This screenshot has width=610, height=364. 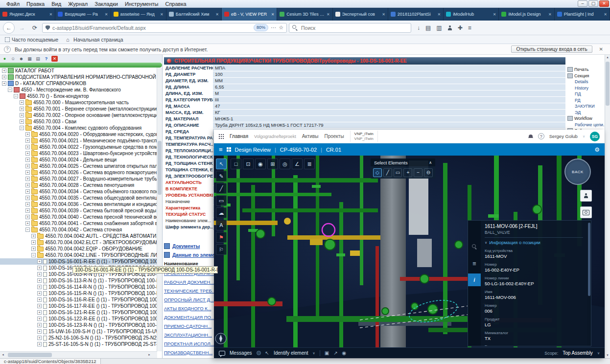 What do you see at coordinates (78, 281) in the screenshot?
I see `tree-item: + 100-DS-16-113-R-N () (1) - ТРУБОПРОВОД…` at bounding box center [78, 281].